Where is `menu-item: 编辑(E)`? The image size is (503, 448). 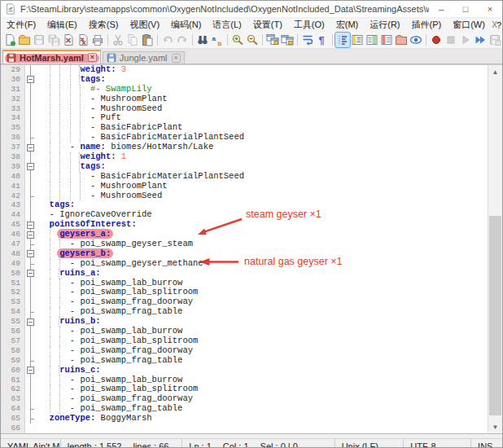
menu-item: 编辑(E) is located at coordinates (62, 24).